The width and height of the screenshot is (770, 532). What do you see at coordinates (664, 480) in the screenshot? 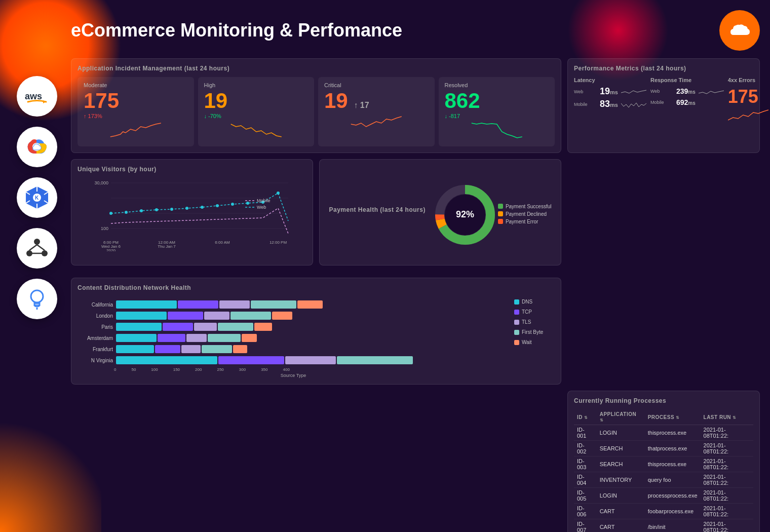
I see `table-row: ID-004 INVENTORY query foo 2021-01-08T01…` at bounding box center [664, 480].